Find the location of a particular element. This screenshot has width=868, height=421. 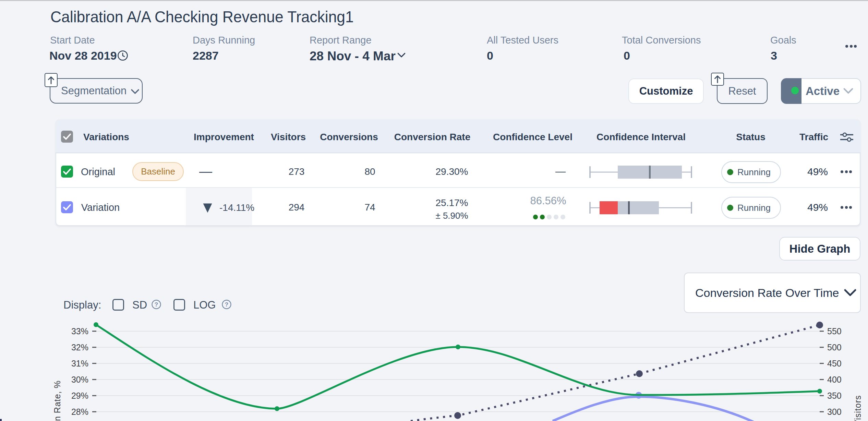

svg-text: 300 is located at coordinates (834, 412).